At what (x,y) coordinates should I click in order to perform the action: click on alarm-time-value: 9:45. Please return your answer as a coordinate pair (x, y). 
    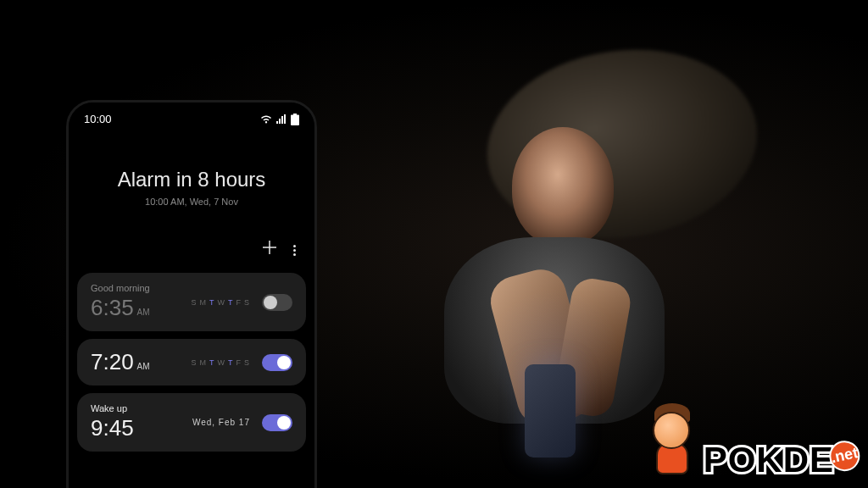
    Looking at the image, I should click on (112, 429).